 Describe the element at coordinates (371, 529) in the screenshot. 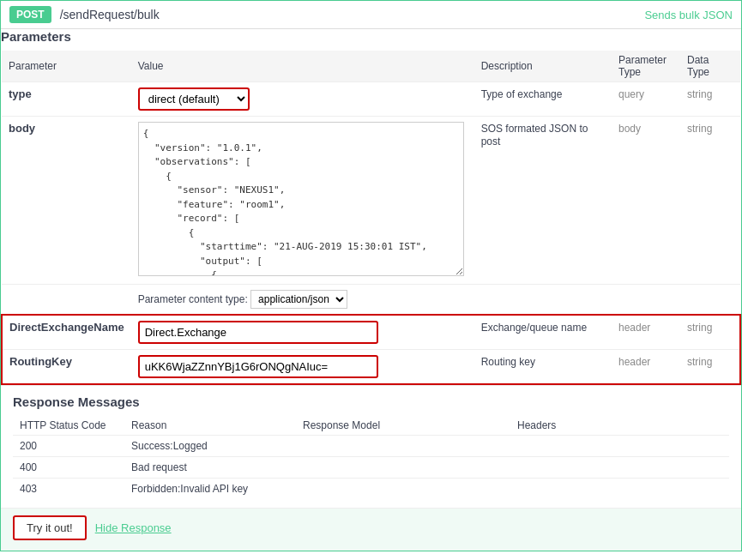

I see `bottom-bar: Try it out! Hide Response` at that location.